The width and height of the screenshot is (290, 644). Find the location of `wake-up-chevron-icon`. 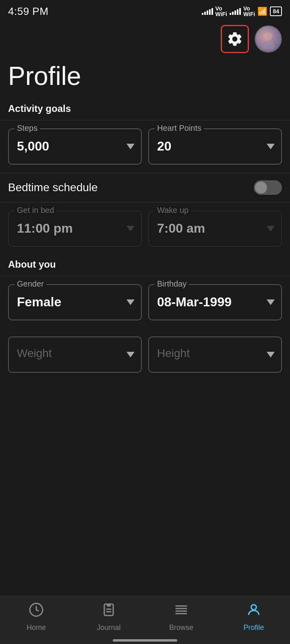

wake-up-chevron-icon is located at coordinates (271, 229).